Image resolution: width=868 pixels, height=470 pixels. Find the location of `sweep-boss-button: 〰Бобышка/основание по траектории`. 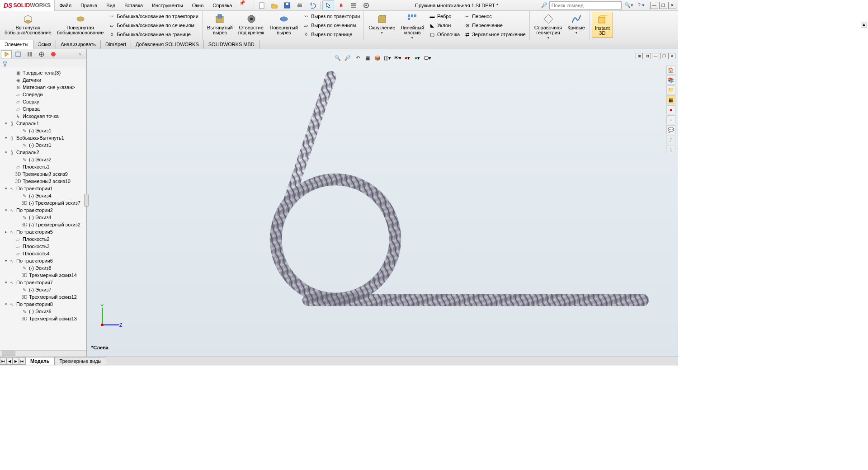

sweep-boss-button: 〰Бобышка/основание по траектории is located at coordinates (153, 16).